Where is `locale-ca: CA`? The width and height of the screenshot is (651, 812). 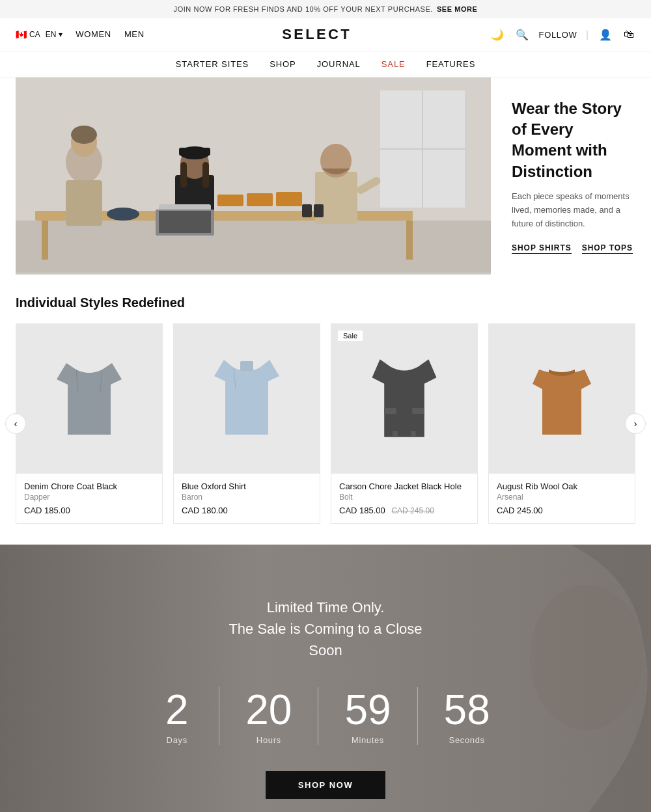 locale-ca: CA is located at coordinates (35, 34).